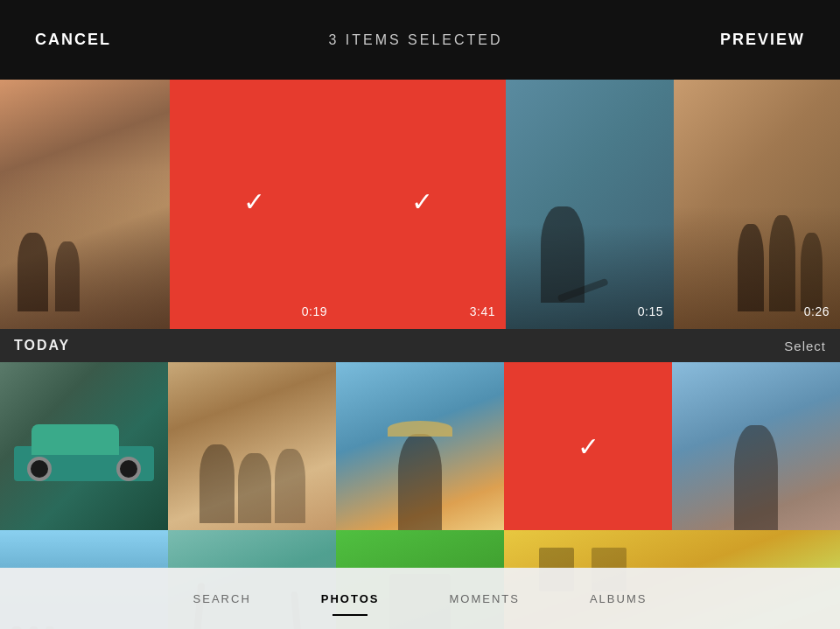  I want to click on top-navigation-bar: CANCEL 3 ITEMS SELECTED PREVIEW, so click(420, 40).